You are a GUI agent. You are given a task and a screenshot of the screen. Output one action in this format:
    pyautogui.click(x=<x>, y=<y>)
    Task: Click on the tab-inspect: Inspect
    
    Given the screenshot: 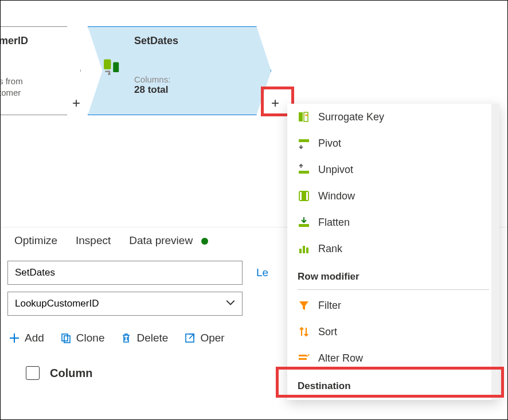 What is the action you would take?
    pyautogui.click(x=93, y=241)
    